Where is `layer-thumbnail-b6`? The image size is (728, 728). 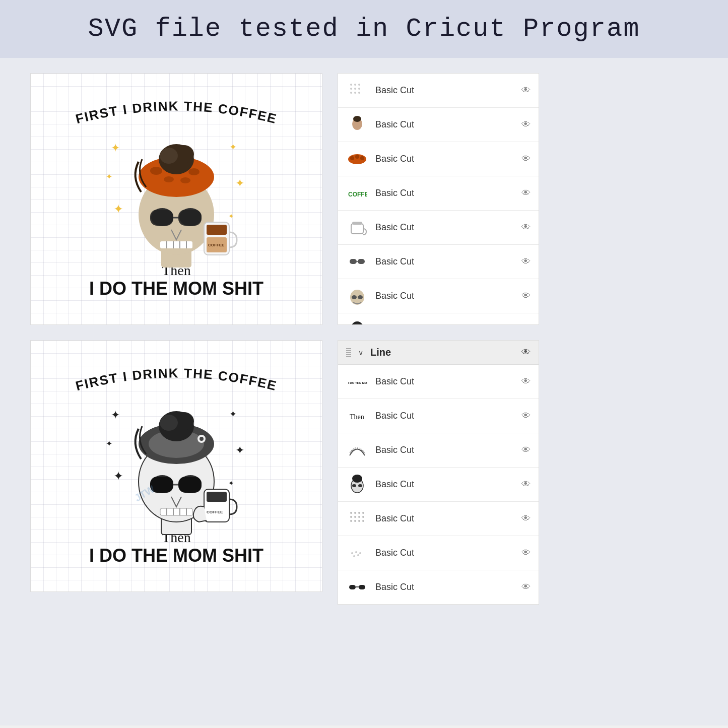 layer-thumbnail-b6 is located at coordinates (357, 553).